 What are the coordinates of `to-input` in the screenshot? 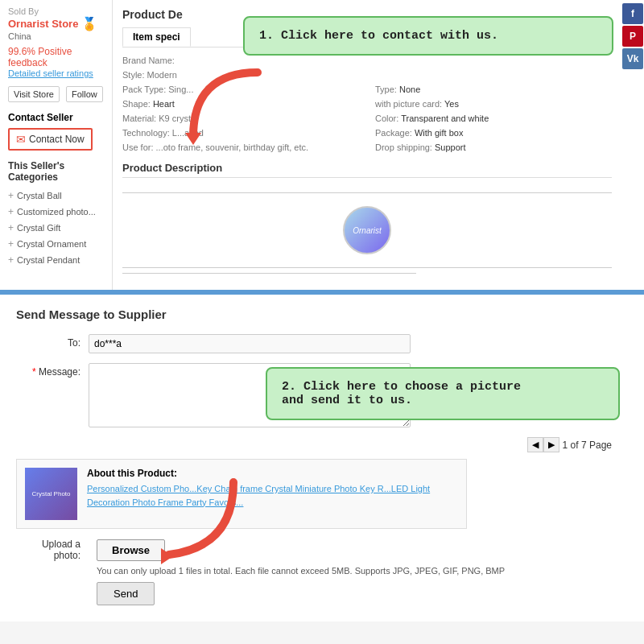 It's located at (250, 344).